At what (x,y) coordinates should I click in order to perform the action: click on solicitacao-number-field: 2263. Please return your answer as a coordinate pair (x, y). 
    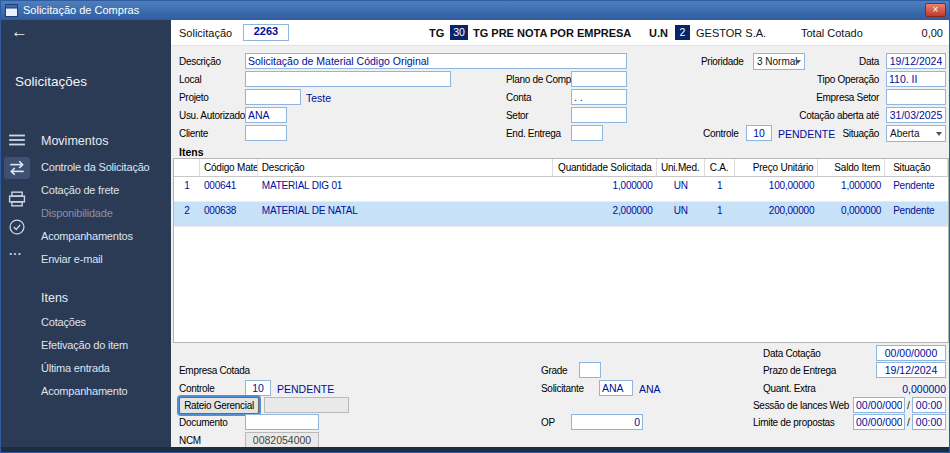
    Looking at the image, I should click on (266, 32).